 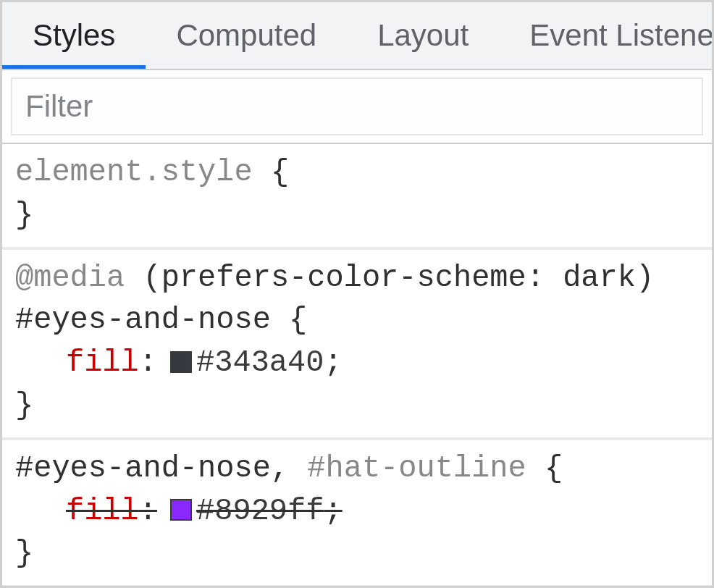 I want to click on tab-label: Computed, so click(x=246, y=35).